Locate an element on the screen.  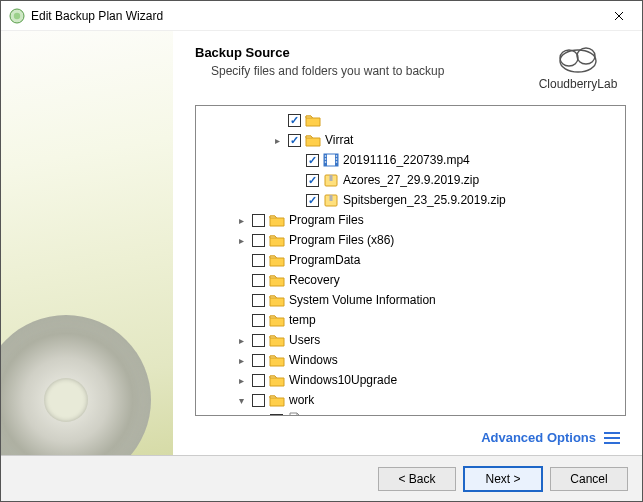
expand-toggle: ▾ is located at coordinates (241, 400).